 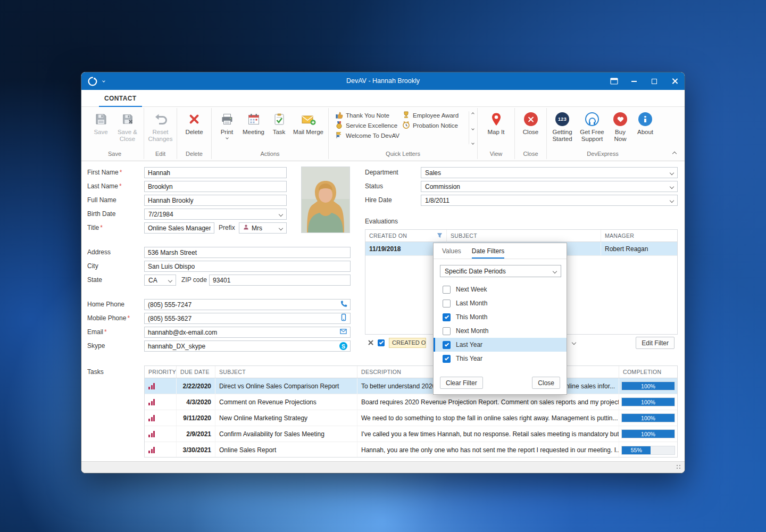 What do you see at coordinates (254, 123) in the screenshot?
I see `meeting-button: Meeting` at bounding box center [254, 123].